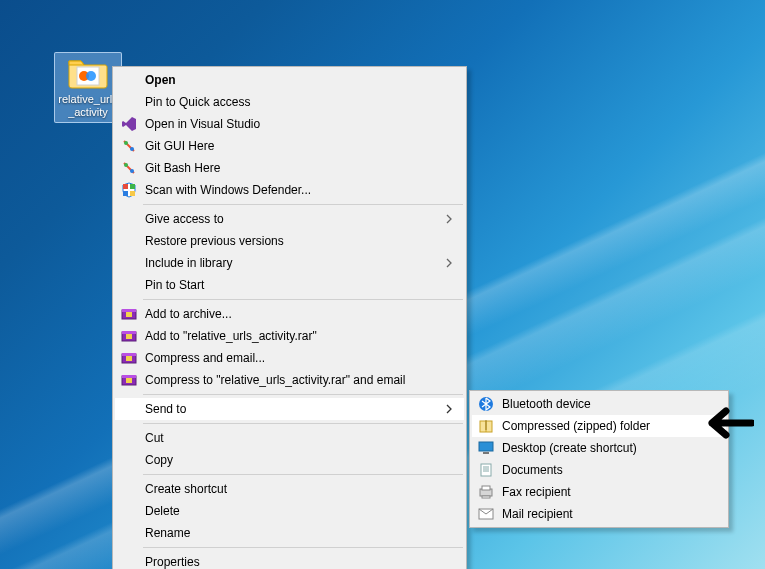 The image size is (765, 569). Describe the element at coordinates (290, 380) in the screenshot. I see `menu-compress-to-rar-and-email: Compress to "relative_urls_activity.rar"…` at that location.